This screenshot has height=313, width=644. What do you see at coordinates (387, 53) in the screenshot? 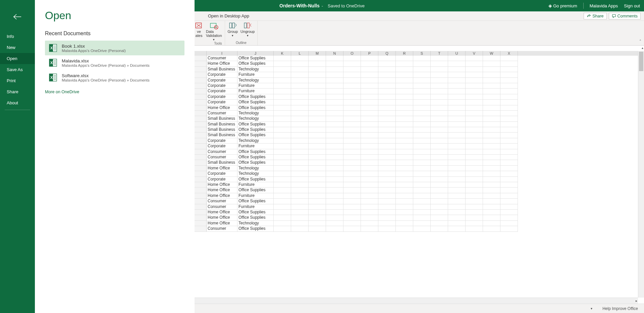
I see `column-header-Q: Q` at bounding box center [387, 53].